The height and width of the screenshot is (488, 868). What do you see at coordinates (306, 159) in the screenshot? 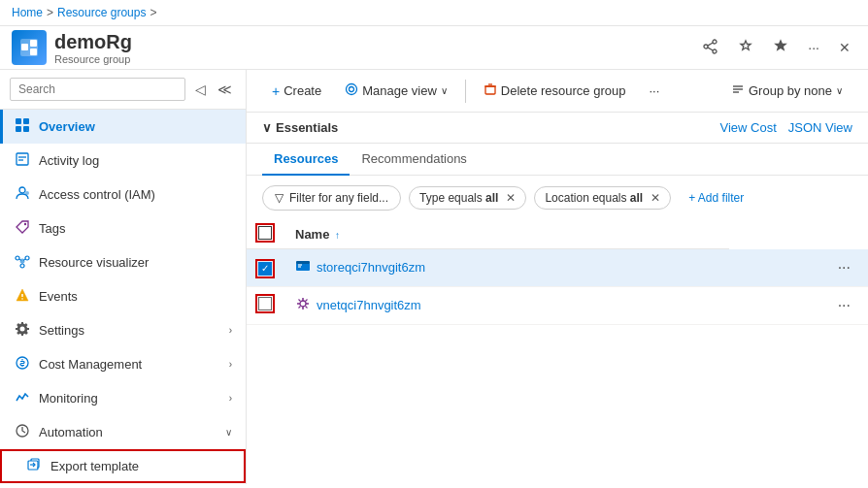
I see `tab-resources: Resources` at bounding box center [306, 159].